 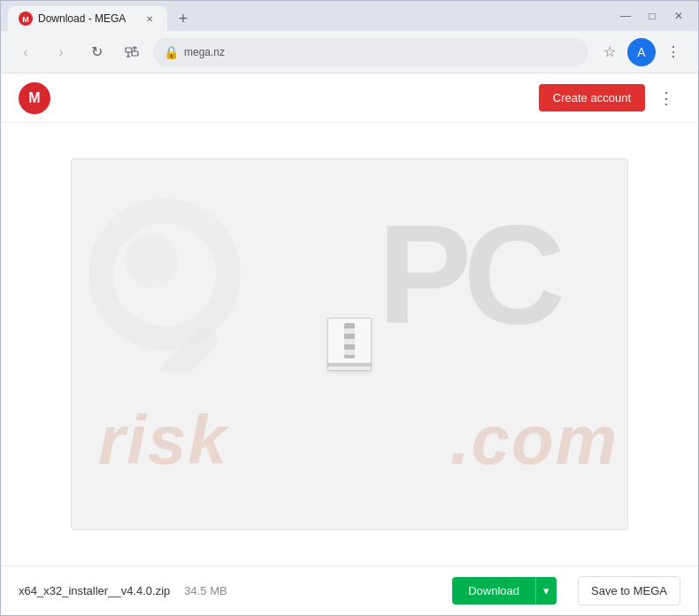 I want to click on risk-watermark-text: risk, so click(x=163, y=441).